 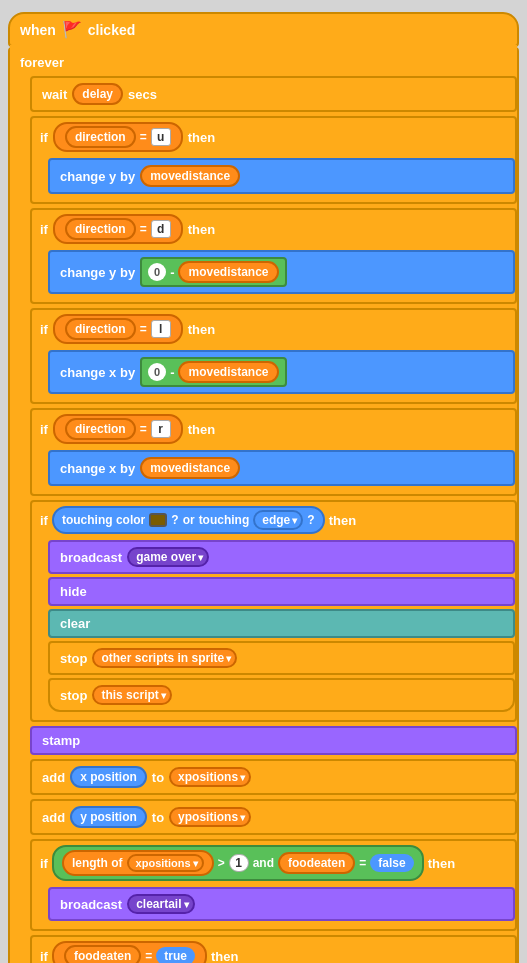 What do you see at coordinates (118, 329) in the screenshot?
I see `if3-condition: direction = l` at bounding box center [118, 329].